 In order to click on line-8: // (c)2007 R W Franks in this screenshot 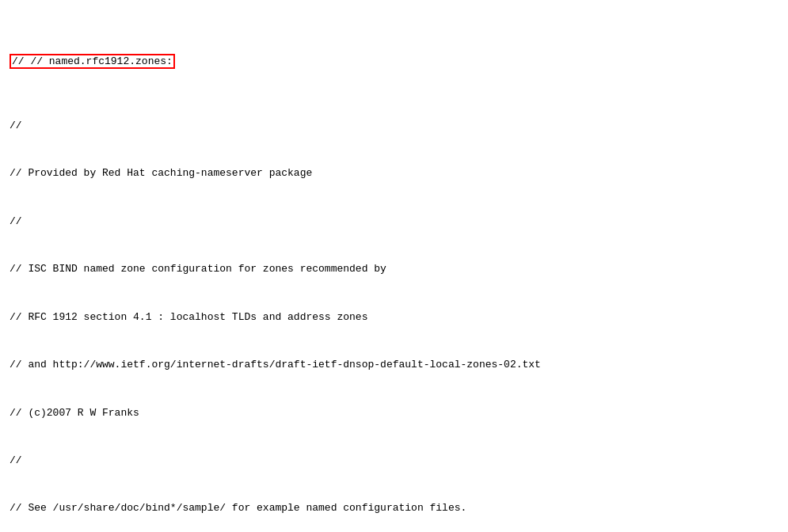, I will do `click(394, 413)`.